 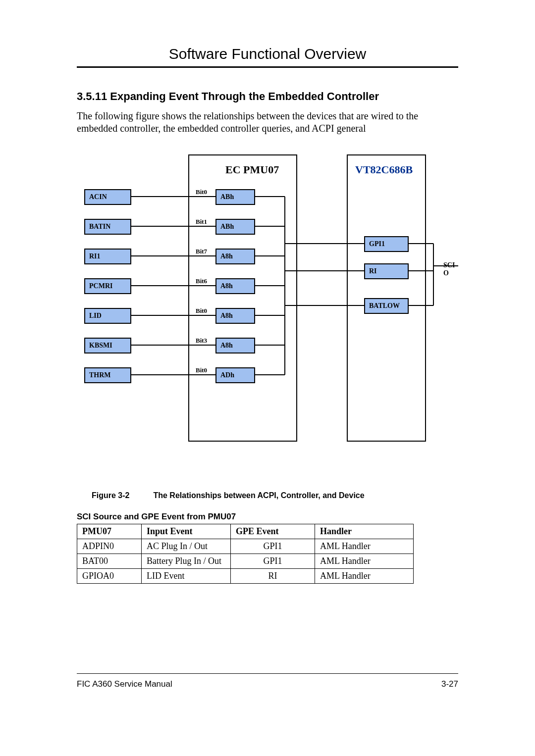 What do you see at coordinates (121, 496) in the screenshot?
I see `figure-number: Figure 3-2` at bounding box center [121, 496].